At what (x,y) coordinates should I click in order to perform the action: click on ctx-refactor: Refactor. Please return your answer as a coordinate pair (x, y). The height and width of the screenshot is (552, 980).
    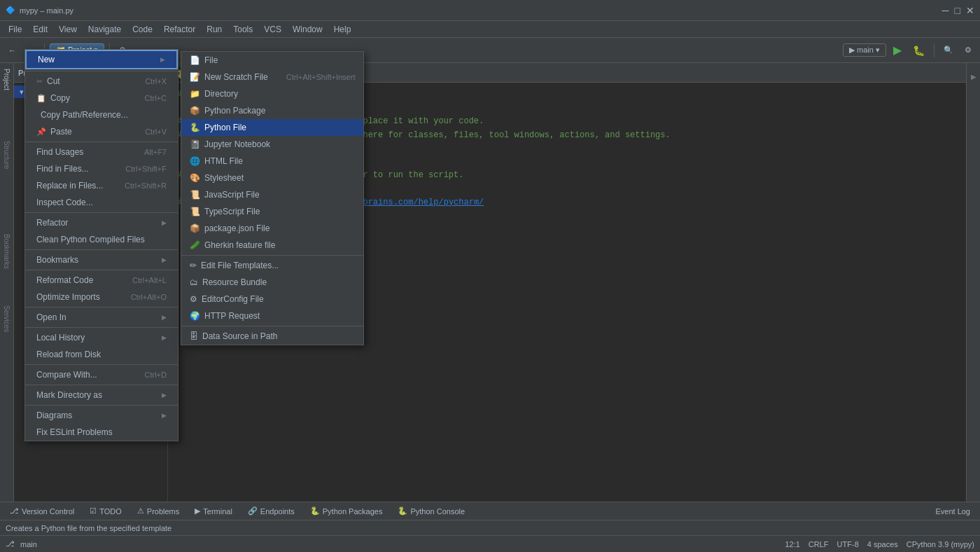
    Looking at the image, I should click on (102, 223).